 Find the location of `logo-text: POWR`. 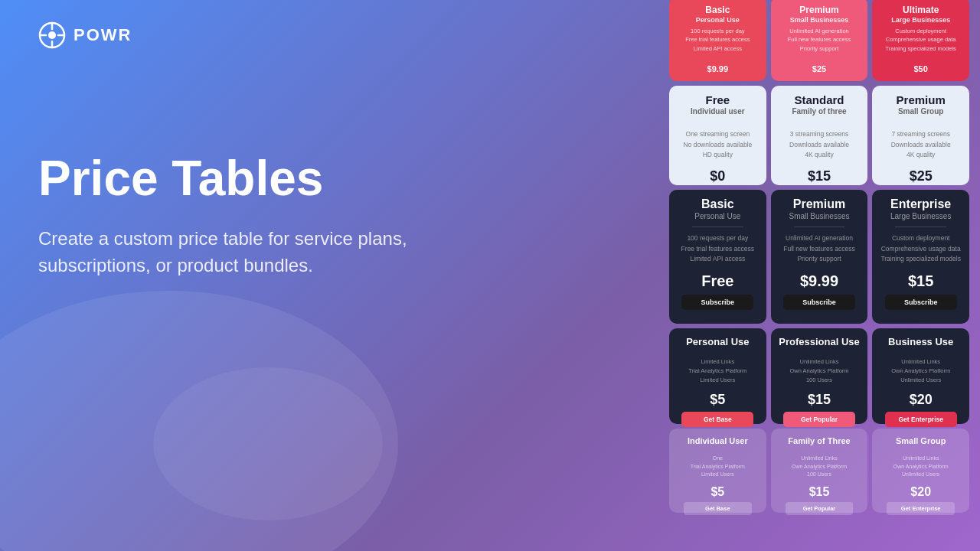

logo-text: POWR is located at coordinates (103, 35).